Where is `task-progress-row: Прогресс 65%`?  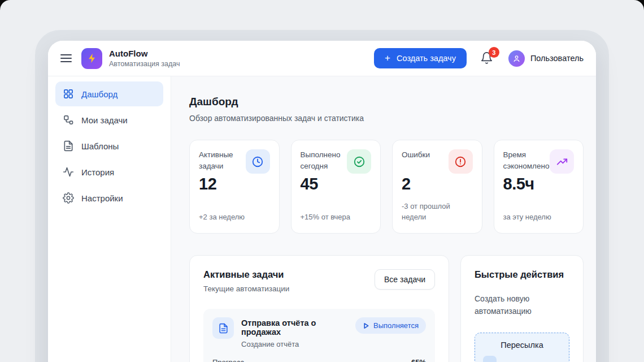 task-progress-row: Прогресс 65% is located at coordinates (319, 360).